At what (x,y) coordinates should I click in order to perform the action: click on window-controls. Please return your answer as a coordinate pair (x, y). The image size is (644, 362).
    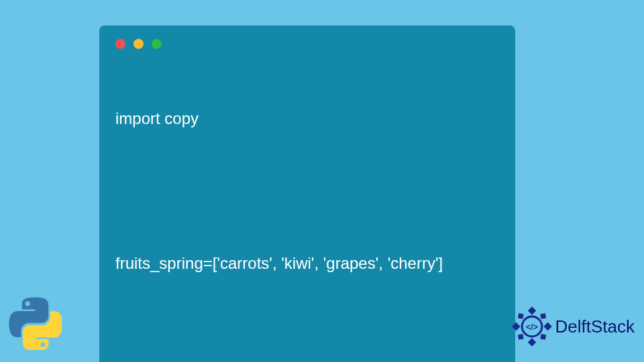
    Looking at the image, I should click on (307, 44).